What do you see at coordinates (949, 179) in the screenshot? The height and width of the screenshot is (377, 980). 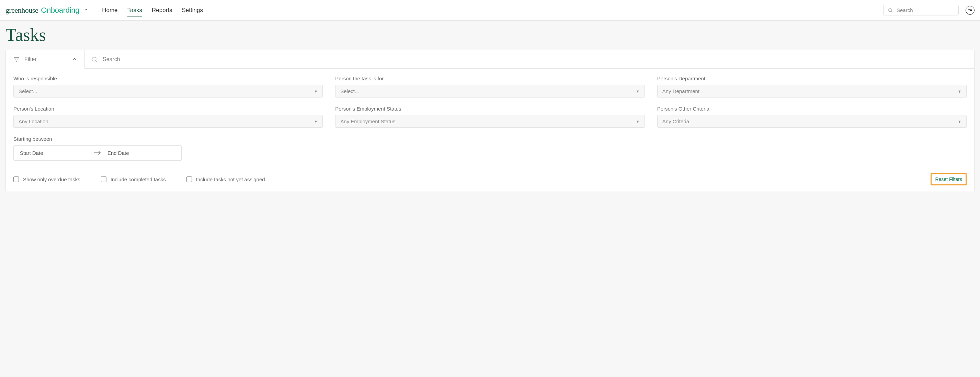 I see `reset-filters-button: Reset Filters` at bounding box center [949, 179].